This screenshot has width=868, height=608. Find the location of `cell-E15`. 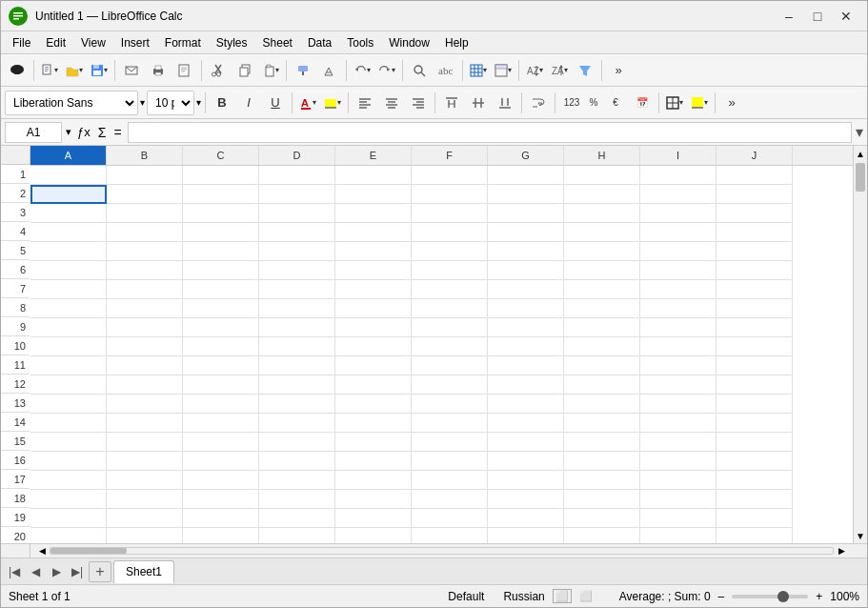

cell-E15 is located at coordinates (373, 442).